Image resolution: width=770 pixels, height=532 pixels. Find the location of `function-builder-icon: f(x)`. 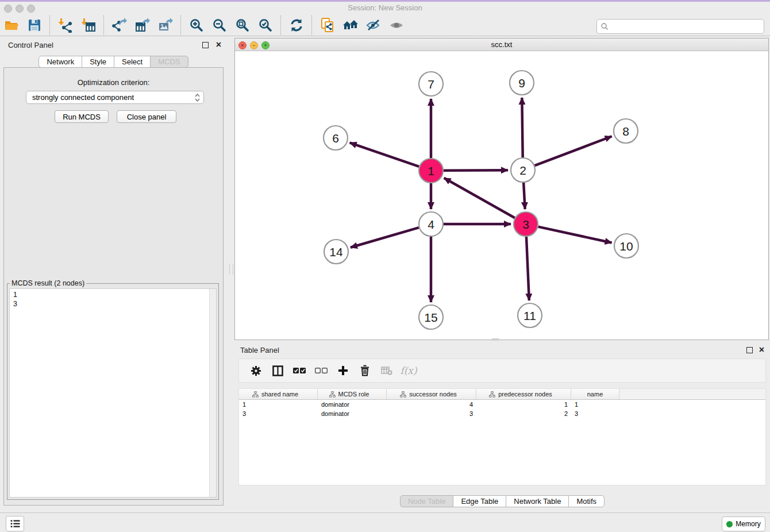

function-builder-icon: f(x) is located at coordinates (409, 371).